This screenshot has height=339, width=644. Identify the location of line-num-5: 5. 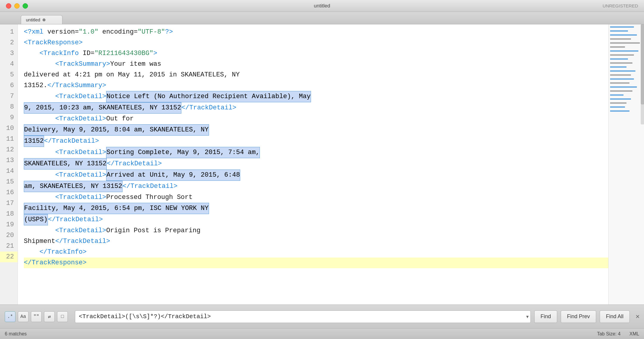
(9, 75).